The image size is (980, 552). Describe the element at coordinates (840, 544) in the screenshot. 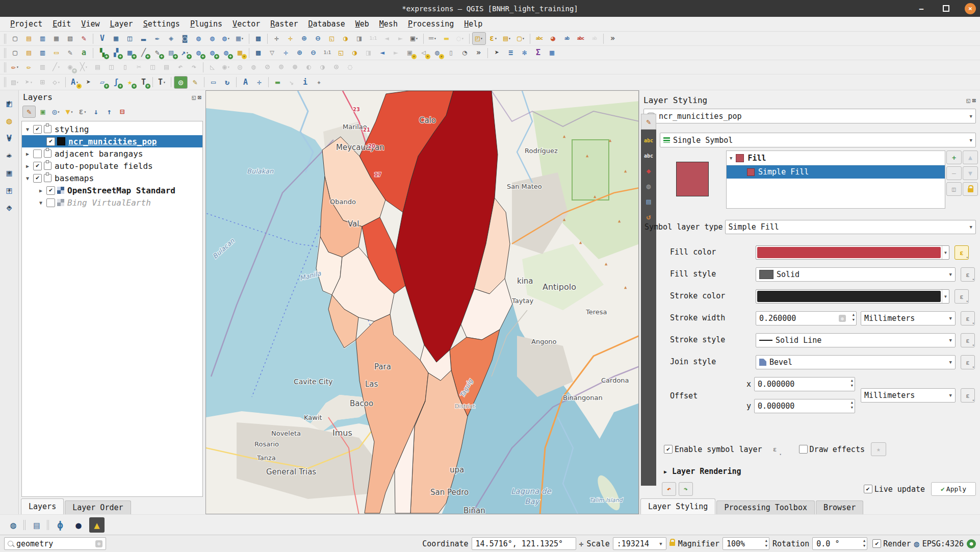

I see `rotation-input: 0.0 ° ▲▼` at that location.